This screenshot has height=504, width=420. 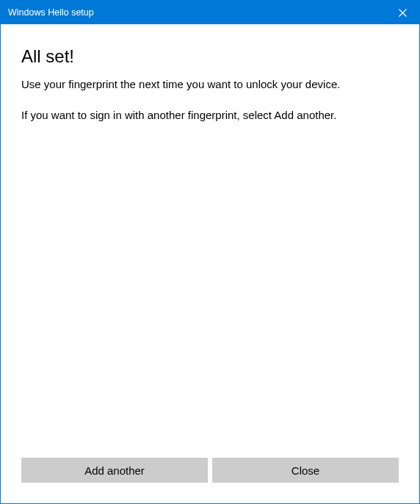 What do you see at coordinates (402, 12) in the screenshot?
I see `window-close-button` at bounding box center [402, 12].